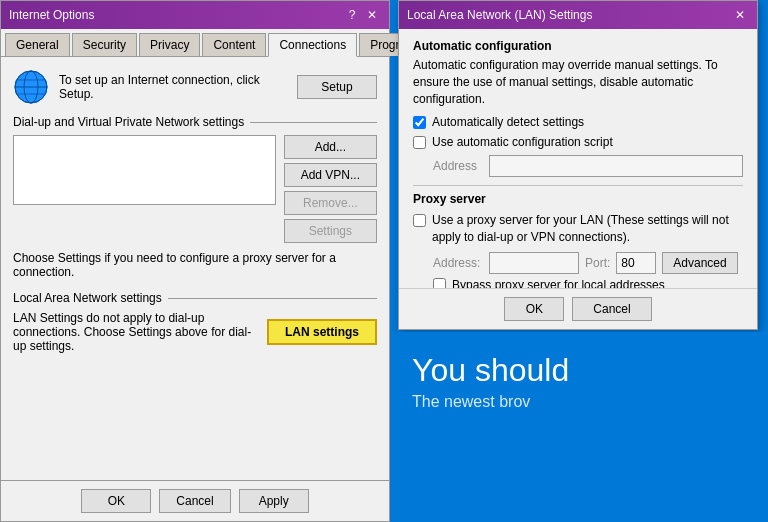 This screenshot has width=768, height=522. I want to click on setup-row: To set up an Internet connection, click …, so click(195, 87).